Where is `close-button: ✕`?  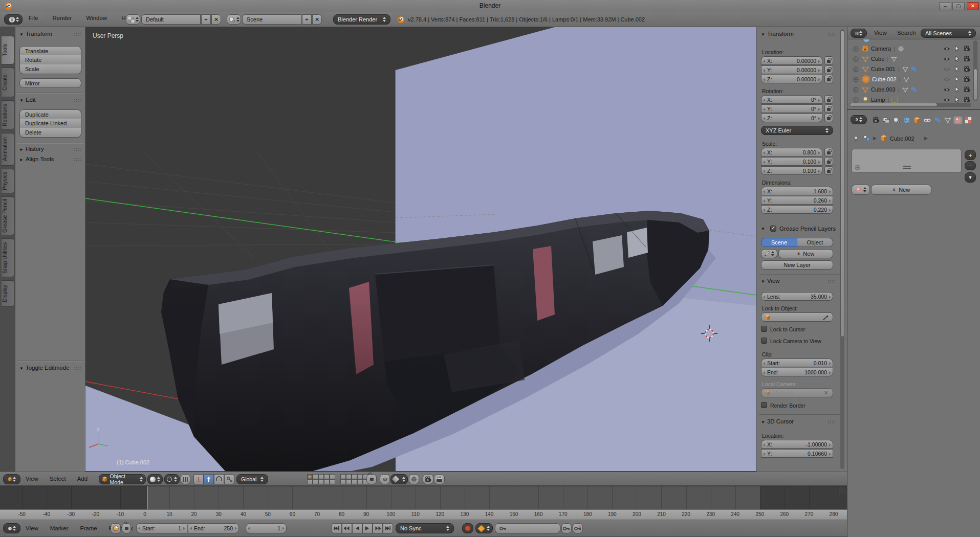 close-button: ✕ is located at coordinates (973, 6).